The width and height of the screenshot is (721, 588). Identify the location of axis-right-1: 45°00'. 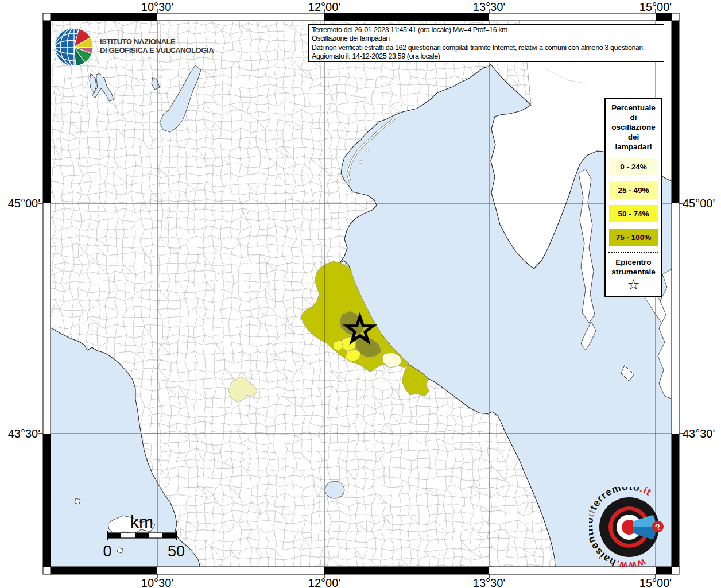
(699, 203).